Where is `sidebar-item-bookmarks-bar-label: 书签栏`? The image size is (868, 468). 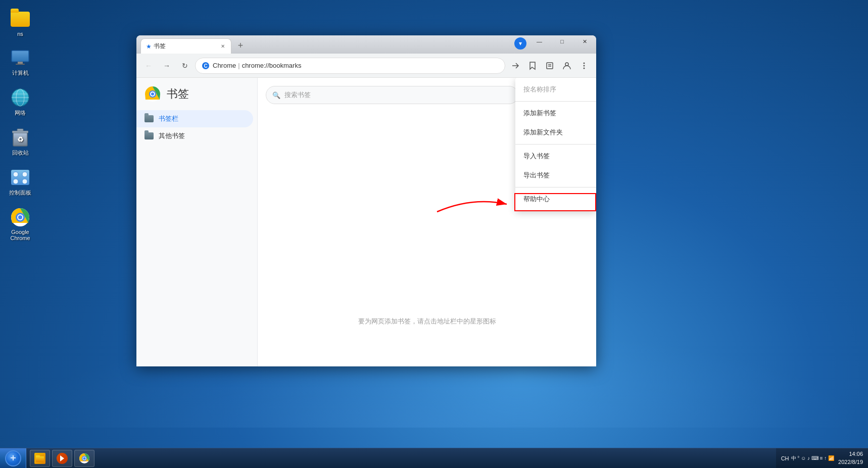 sidebar-item-bookmarks-bar-label: 书签栏 is located at coordinates (169, 119).